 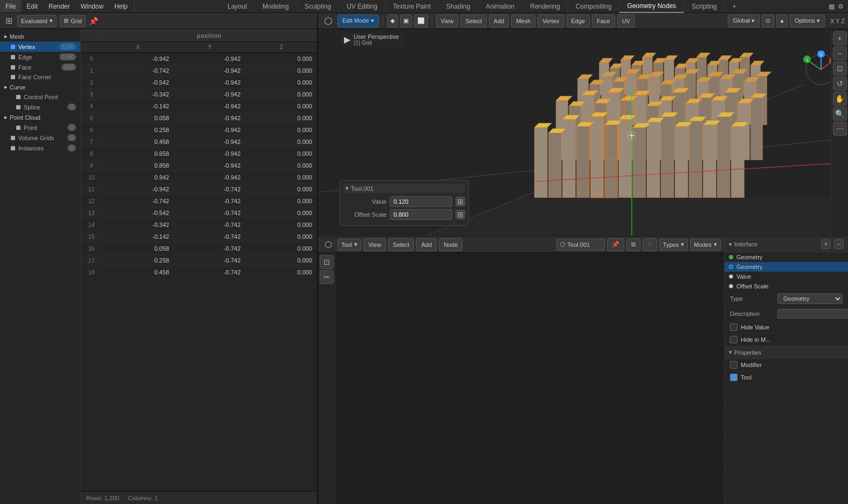 I want to click on hide-in-row: Hide in M..., so click(x=786, y=340).